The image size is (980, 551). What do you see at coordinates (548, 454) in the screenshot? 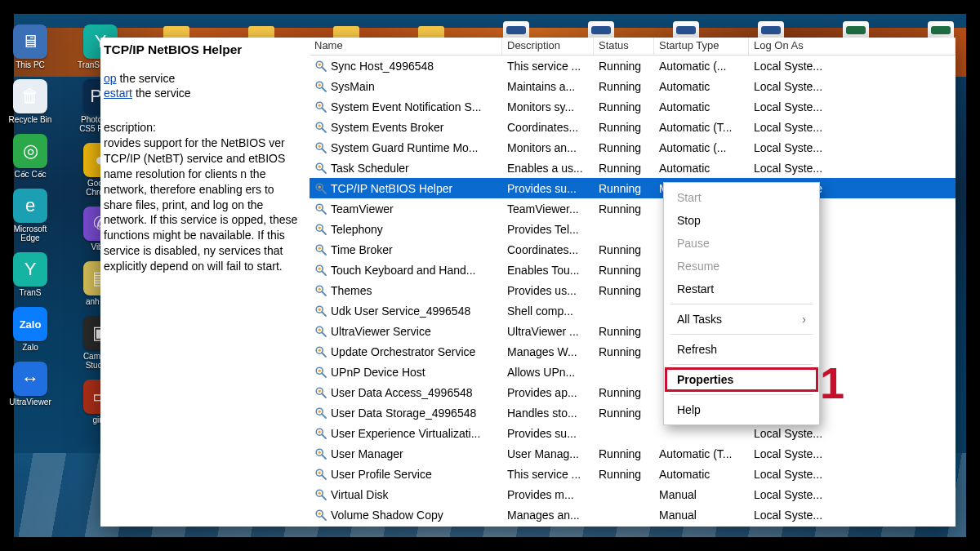
I see `service-description: User Manag...` at bounding box center [548, 454].